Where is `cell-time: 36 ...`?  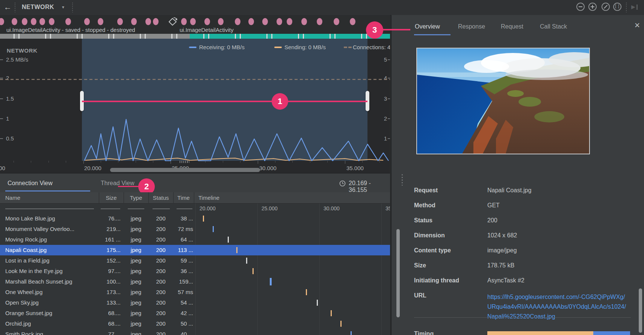 cell-time: 36 ... is located at coordinates (183, 271).